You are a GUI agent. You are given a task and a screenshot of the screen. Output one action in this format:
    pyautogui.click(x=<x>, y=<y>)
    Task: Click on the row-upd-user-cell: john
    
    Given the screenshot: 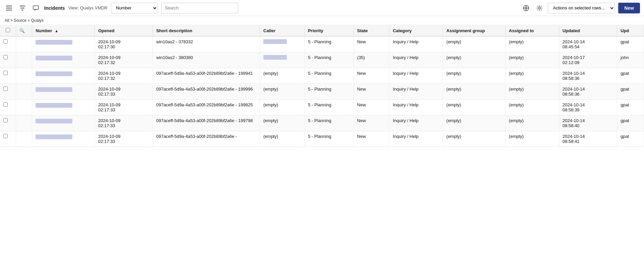 What is the action you would take?
    pyautogui.click(x=630, y=60)
    